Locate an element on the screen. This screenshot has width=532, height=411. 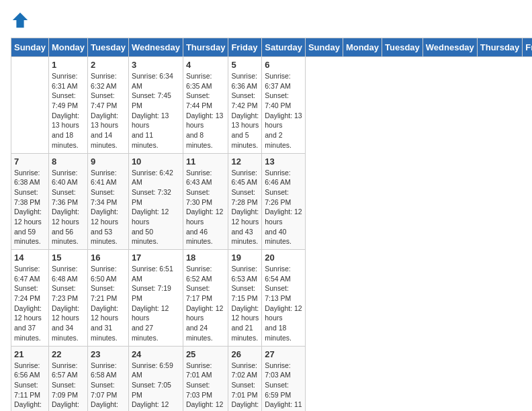
day-cell: 27Sunrise: 7:03 AM Sunset: 6:59 PM Dayli… is located at coordinates (283, 379).